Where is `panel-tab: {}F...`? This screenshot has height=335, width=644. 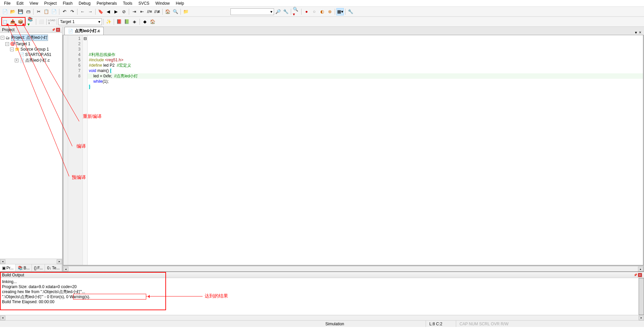 panel-tab: {}F... is located at coordinates (38, 268).